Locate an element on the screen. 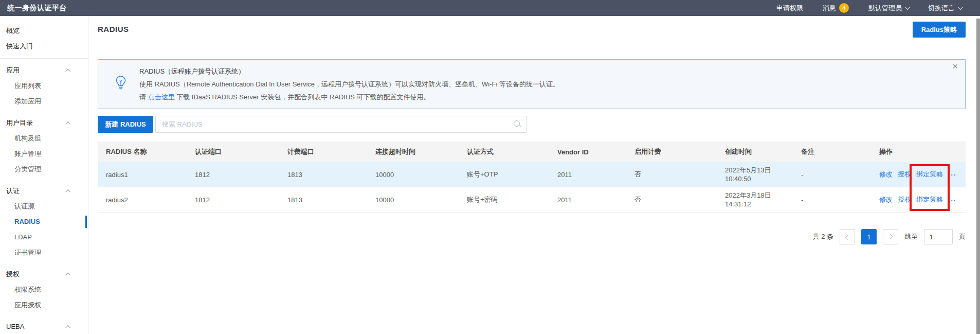  cell-name: radius2 is located at coordinates (142, 200).